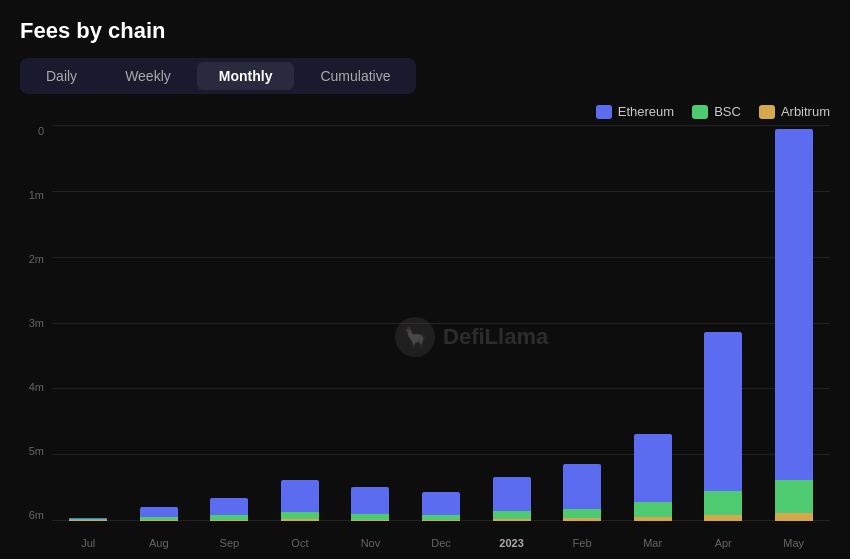  I want to click on x-label-aug: Aug, so click(160, 543).